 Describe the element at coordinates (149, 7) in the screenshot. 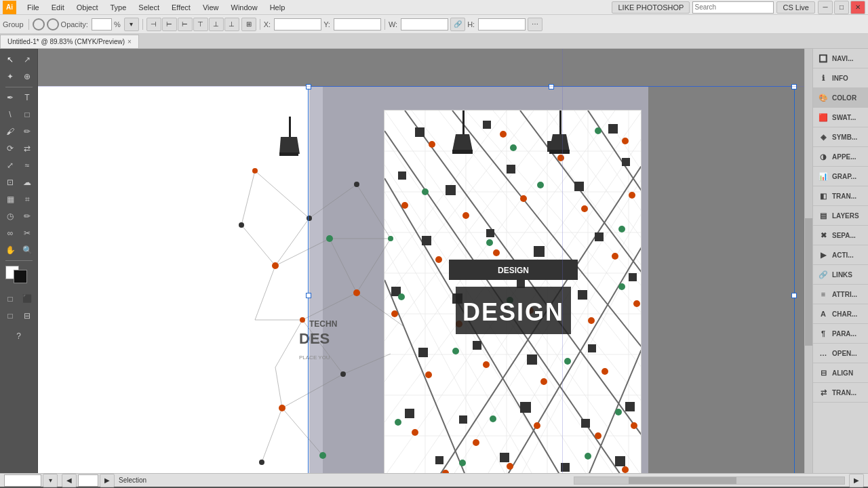

I see `menu-select: Select` at that location.